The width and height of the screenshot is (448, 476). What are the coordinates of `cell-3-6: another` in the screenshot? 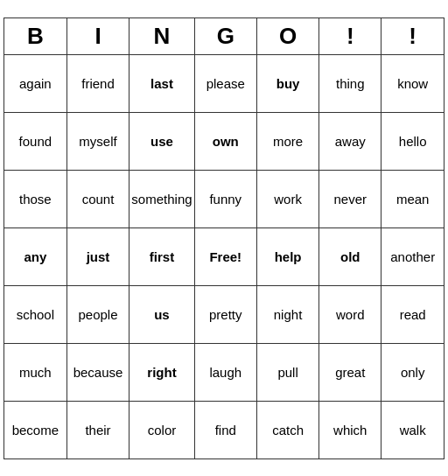 It's located at (413, 256).